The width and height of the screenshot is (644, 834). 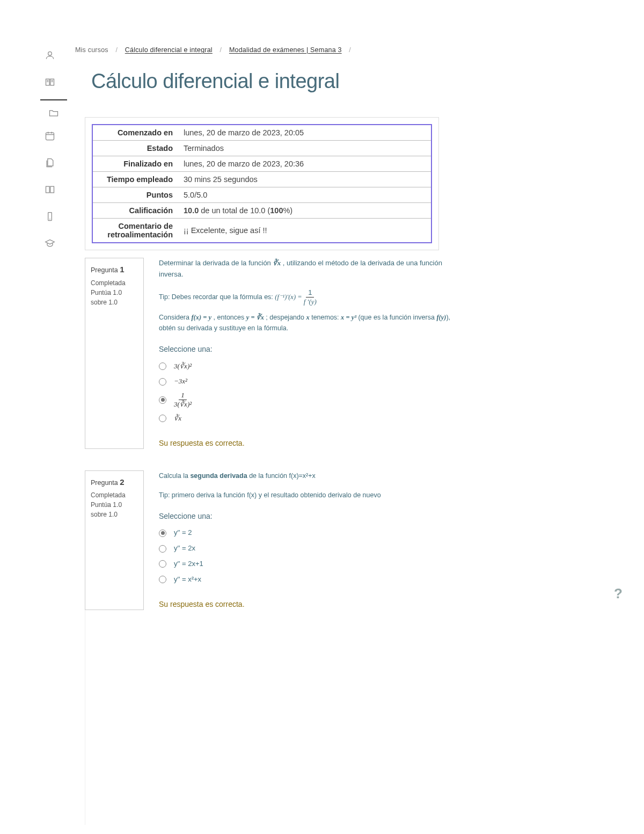 What do you see at coordinates (305, 195) in the screenshot?
I see `summary-value: 5.0/5.0` at bounding box center [305, 195].